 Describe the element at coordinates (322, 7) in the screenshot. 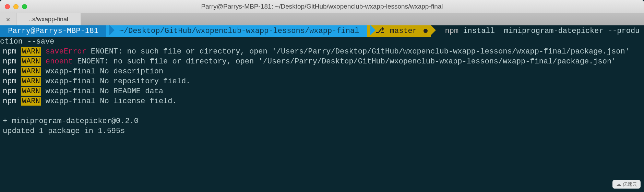

I see `window-title: Parry@Parrys-MBP-181: ~/Desktop/GitHub/w…` at that location.